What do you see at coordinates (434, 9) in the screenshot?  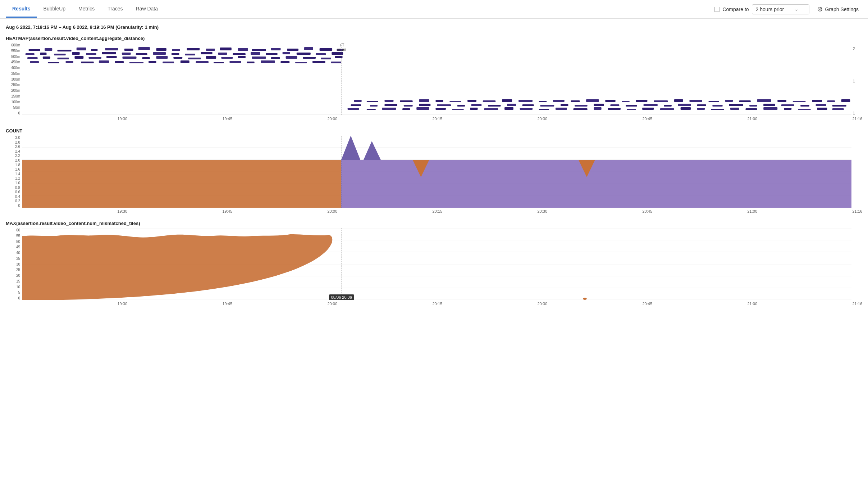 I see `nav-bar: Results BubbleUp Metrics Traces Raw Data…` at bounding box center [434, 9].